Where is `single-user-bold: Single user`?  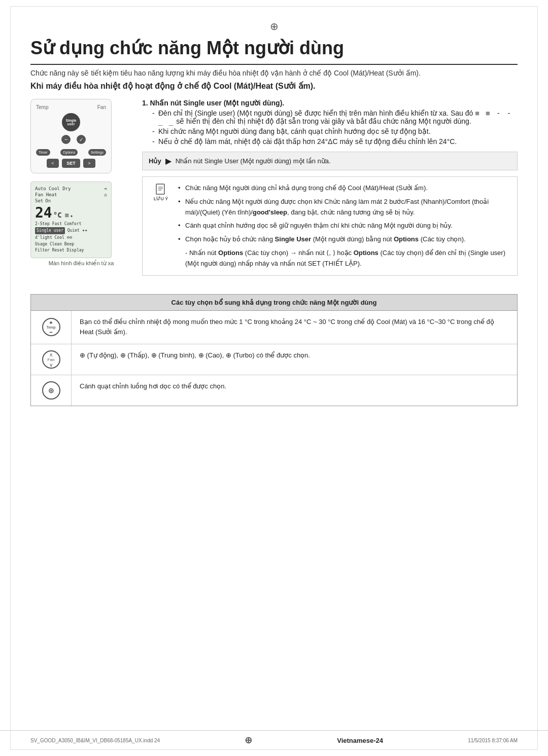
single-user-bold: Single user is located at coordinates (202, 103).